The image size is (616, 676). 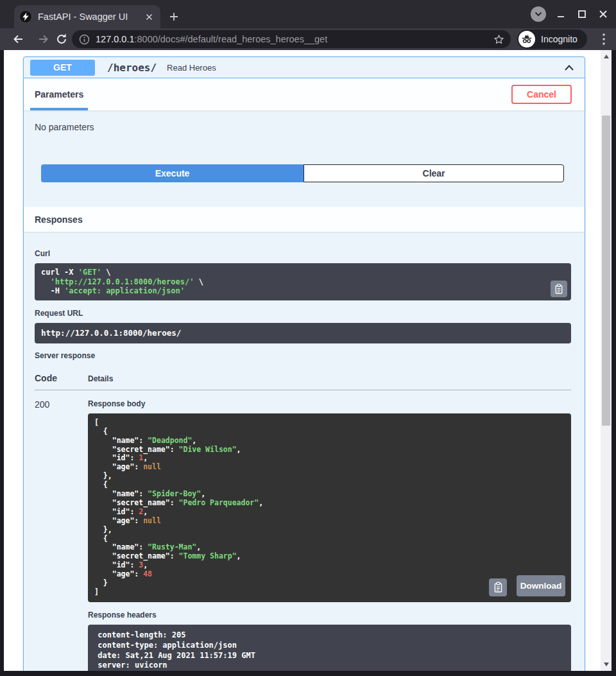 What do you see at coordinates (541, 585) in the screenshot?
I see `download-button: Download` at bounding box center [541, 585].